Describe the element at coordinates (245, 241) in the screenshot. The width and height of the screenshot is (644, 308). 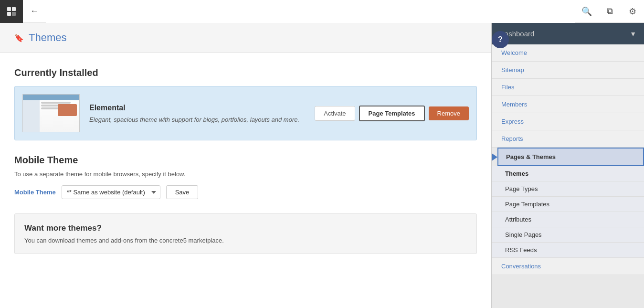
I see `more-themes-description: You can download themes and add-ons from…` at that location.